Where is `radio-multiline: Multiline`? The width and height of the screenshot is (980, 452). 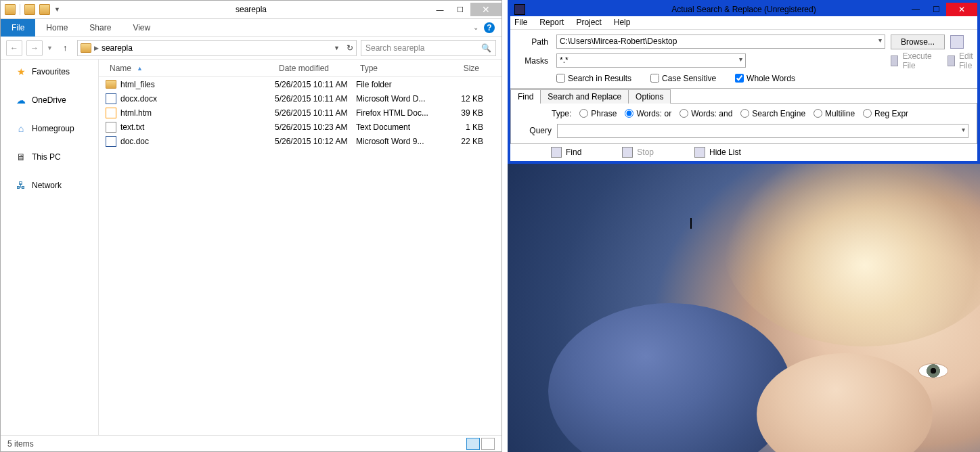 radio-multiline: Multiline is located at coordinates (834, 114).